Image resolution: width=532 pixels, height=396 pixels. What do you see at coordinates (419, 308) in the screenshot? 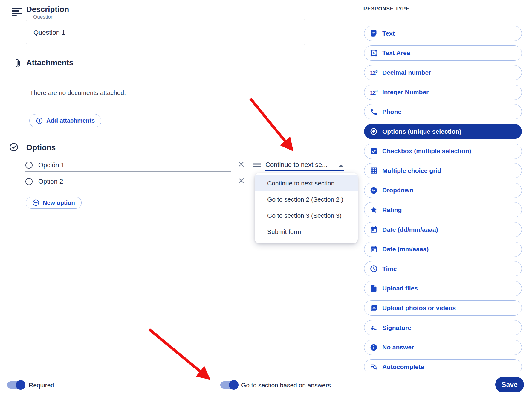
I see `response-type-label: Upload photos or videos` at bounding box center [419, 308].